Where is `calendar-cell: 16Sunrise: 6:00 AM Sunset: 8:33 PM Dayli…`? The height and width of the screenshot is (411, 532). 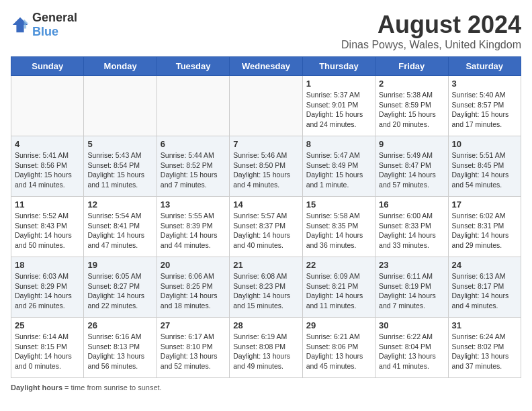 calendar-cell: 16Sunrise: 6:00 AM Sunset: 8:33 PM Dayli… is located at coordinates (412, 227).